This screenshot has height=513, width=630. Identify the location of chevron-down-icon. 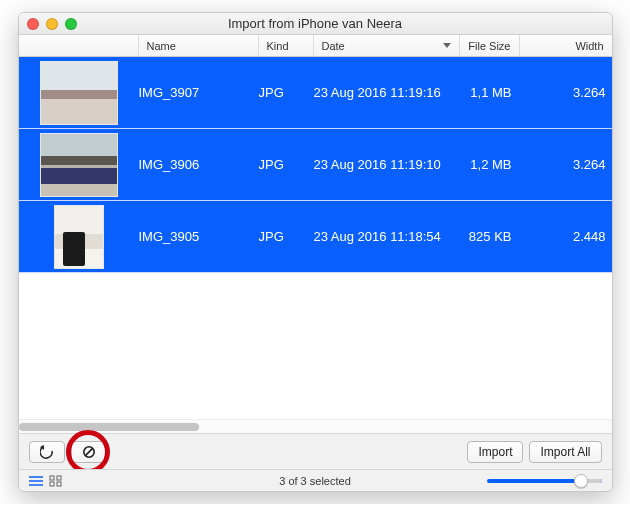
(447, 46).